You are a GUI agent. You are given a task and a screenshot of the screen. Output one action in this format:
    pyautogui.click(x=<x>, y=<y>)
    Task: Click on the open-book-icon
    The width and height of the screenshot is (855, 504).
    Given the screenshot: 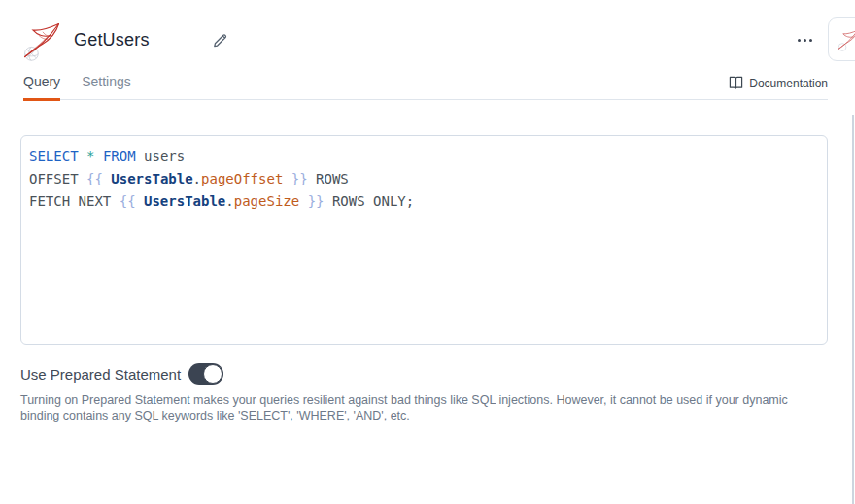 What is the action you would take?
    pyautogui.click(x=736, y=84)
    